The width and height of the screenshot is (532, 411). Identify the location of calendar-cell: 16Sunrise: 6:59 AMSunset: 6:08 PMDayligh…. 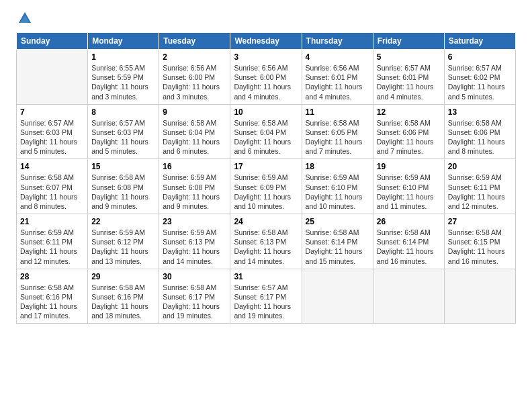
(195, 187).